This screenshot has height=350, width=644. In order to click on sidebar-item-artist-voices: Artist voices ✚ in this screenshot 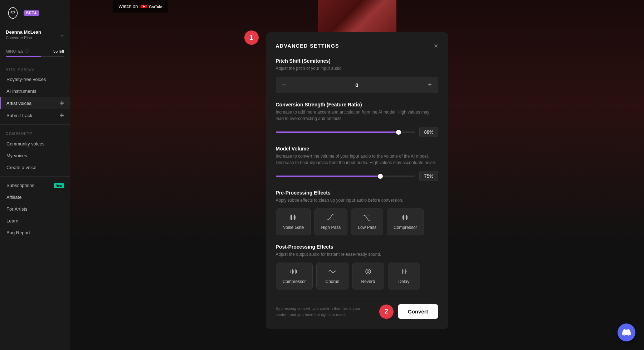, I will do `click(35, 103)`.